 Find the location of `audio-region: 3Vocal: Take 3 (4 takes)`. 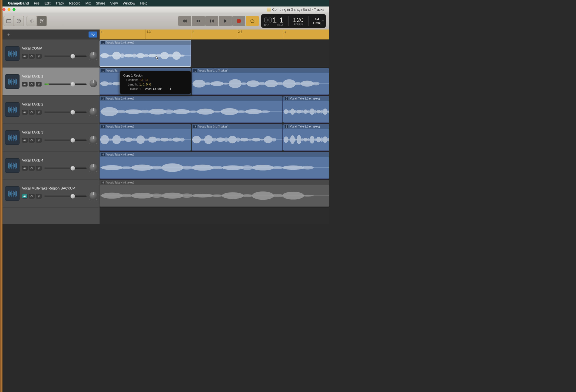

audio-region: 3Vocal: Take 3 (4 takes) is located at coordinates (145, 138).